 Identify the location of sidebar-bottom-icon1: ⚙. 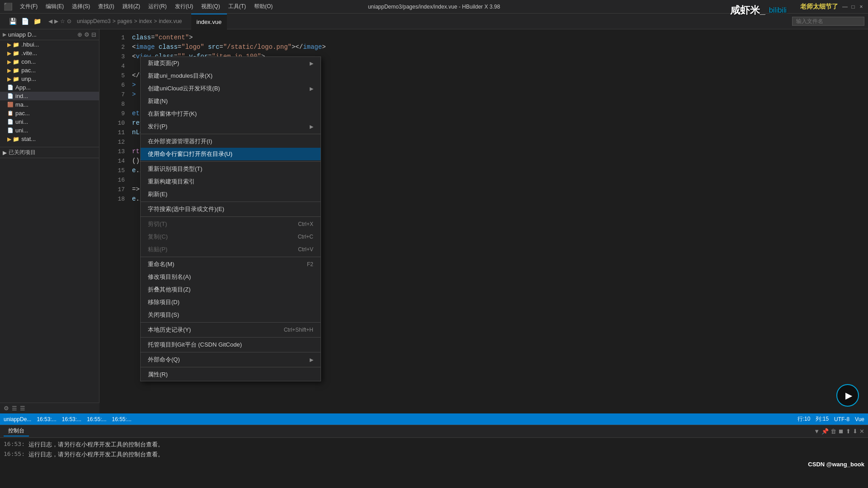
(6, 408).